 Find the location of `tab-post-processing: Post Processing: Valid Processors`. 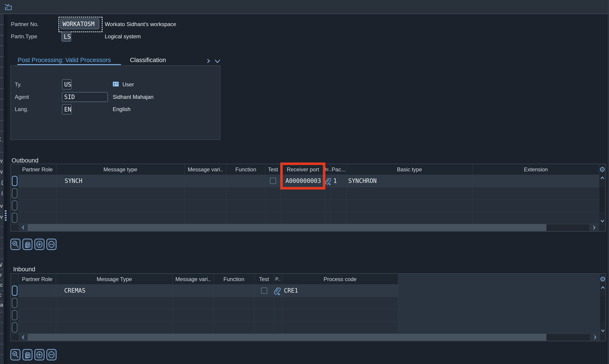

tab-post-processing: Post Processing: Valid Processors is located at coordinates (64, 60).